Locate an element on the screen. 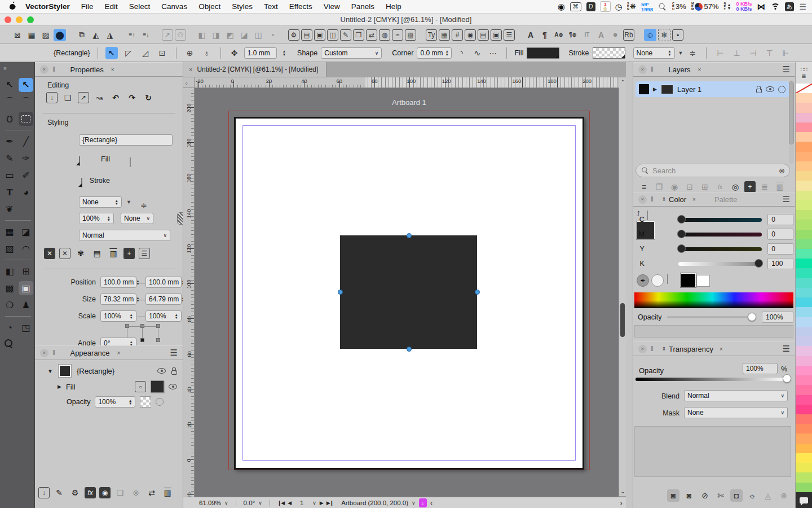 Image resolution: width=812 pixels, height=508 pixels. stroke-preset-arrow: ▼ is located at coordinates (681, 53).